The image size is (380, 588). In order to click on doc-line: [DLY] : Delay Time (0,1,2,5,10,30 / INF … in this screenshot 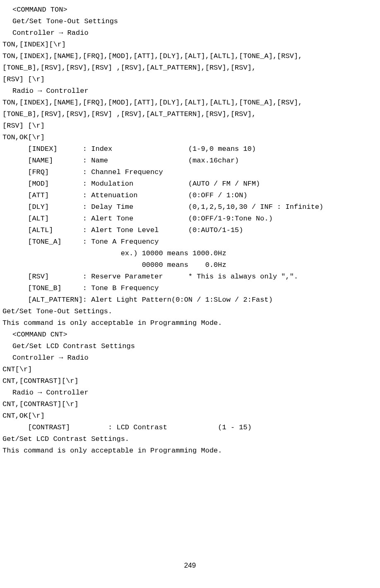, I will do `click(190, 207)`.